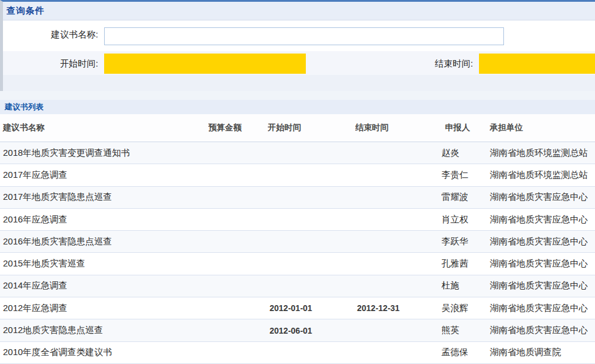  I want to click on cell-start-time: 2012-06-01, so click(312, 331).